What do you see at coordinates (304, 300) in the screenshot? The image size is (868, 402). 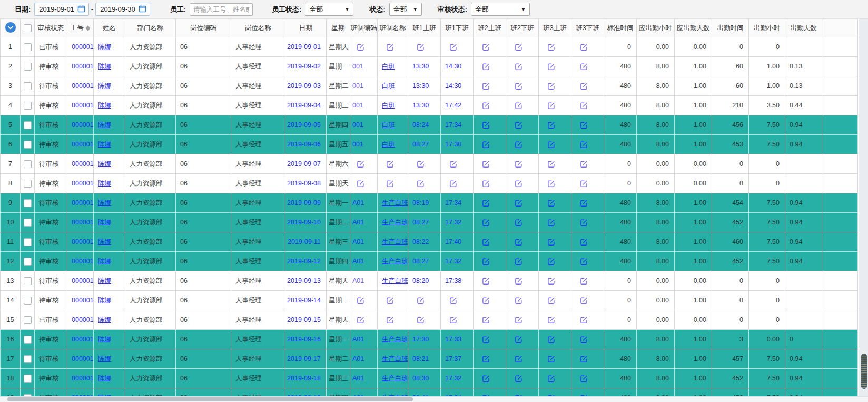 I see `date-link: 2019-09-14` at bounding box center [304, 300].